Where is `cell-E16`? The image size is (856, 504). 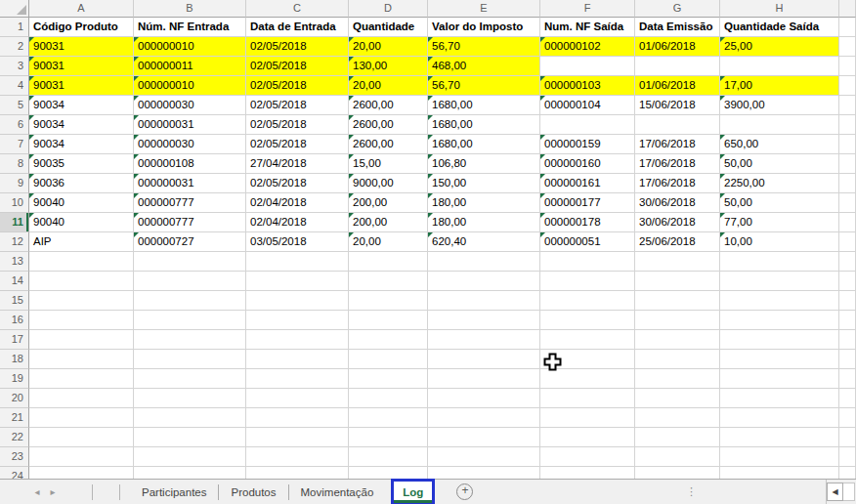 cell-E16 is located at coordinates (485, 320).